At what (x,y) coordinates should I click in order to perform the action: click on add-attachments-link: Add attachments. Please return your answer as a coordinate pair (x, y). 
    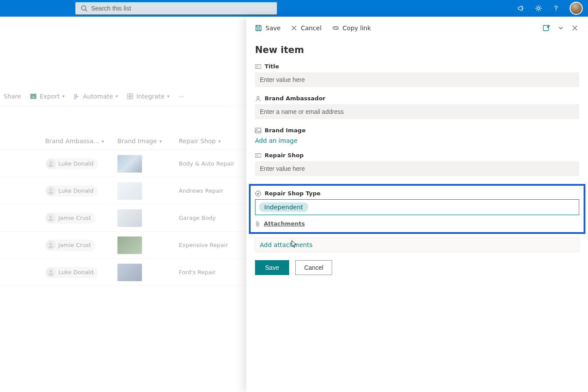
    Looking at the image, I should click on (286, 245).